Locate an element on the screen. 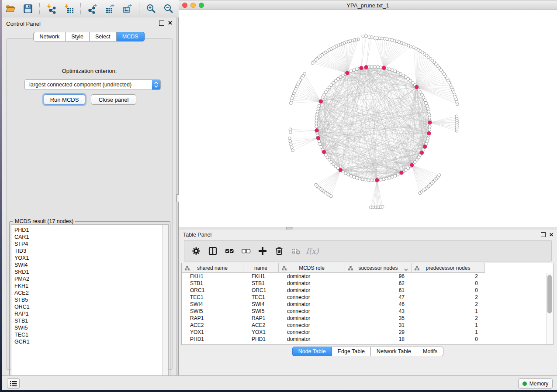  mcds-result-item: SWI4 is located at coordinates (90, 265).